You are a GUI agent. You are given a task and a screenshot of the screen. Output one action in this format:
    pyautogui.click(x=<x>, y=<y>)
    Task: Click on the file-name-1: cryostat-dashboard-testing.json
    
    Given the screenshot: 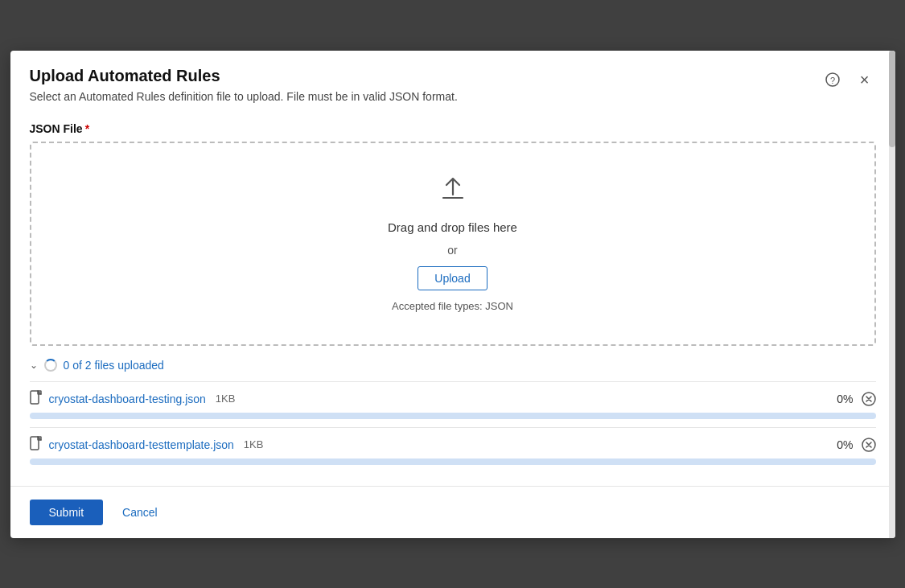 What is the action you would take?
    pyautogui.click(x=127, y=399)
    